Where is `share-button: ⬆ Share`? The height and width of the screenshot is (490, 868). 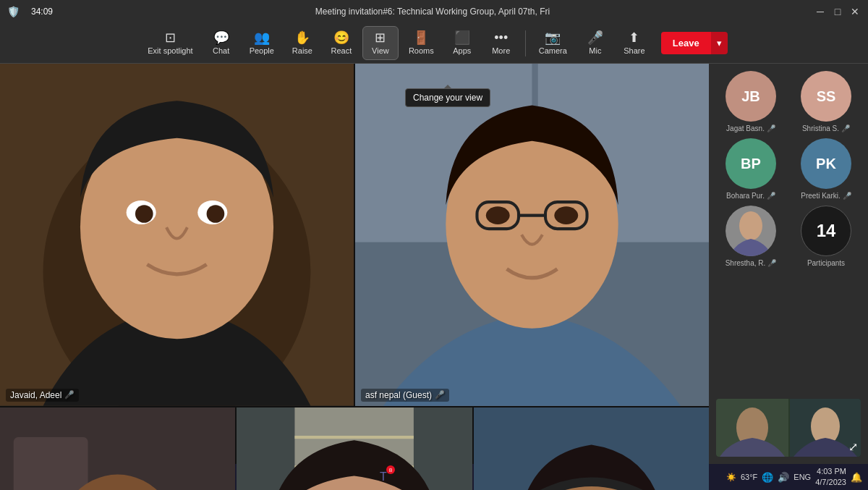
share-button: ⬆ Share is located at coordinates (634, 43).